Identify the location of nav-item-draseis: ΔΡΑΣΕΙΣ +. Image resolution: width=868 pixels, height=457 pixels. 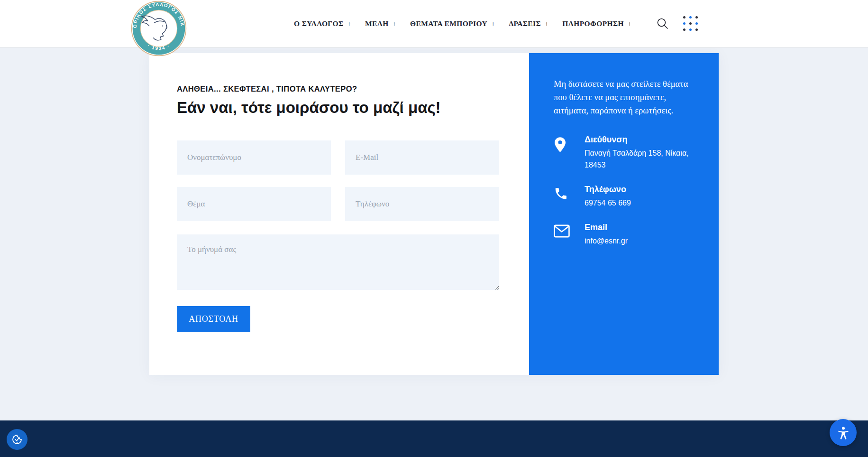
(529, 24).